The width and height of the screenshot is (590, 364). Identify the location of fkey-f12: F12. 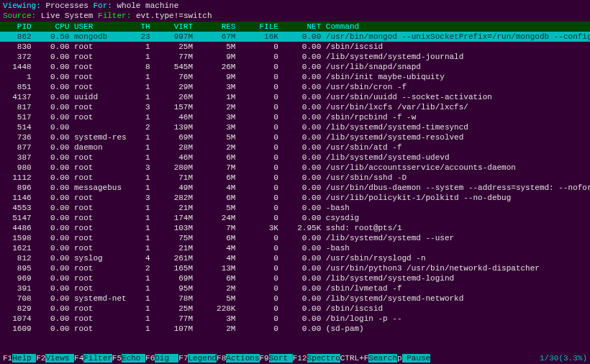
(300, 358).